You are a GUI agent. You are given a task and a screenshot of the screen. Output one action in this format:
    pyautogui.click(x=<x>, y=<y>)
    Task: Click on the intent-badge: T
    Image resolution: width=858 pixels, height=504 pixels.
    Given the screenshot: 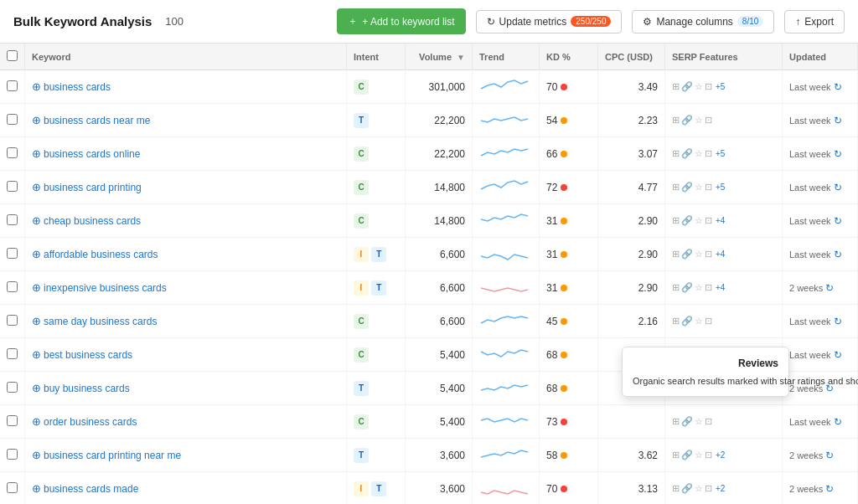 What is the action you would take?
    pyautogui.click(x=361, y=455)
    